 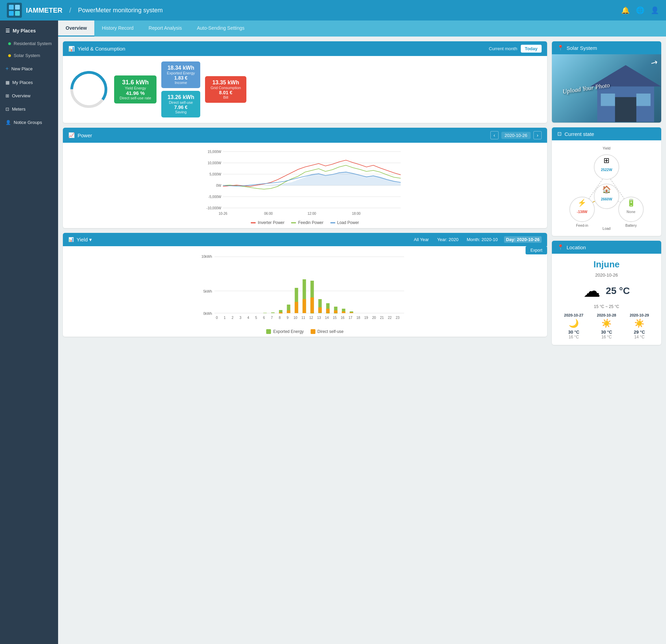 What do you see at coordinates (494, 135) in the screenshot?
I see `prev-date-button: ‹` at bounding box center [494, 135].